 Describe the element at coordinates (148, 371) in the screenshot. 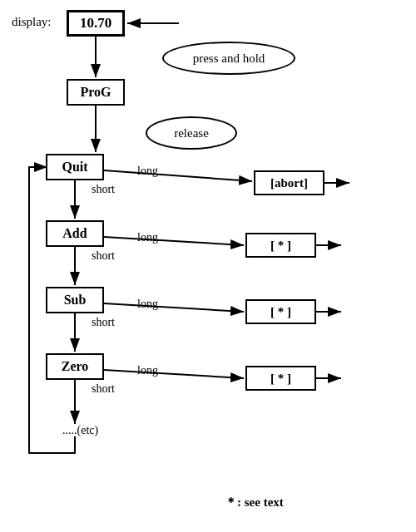

I see `long-label-zero: long` at that location.